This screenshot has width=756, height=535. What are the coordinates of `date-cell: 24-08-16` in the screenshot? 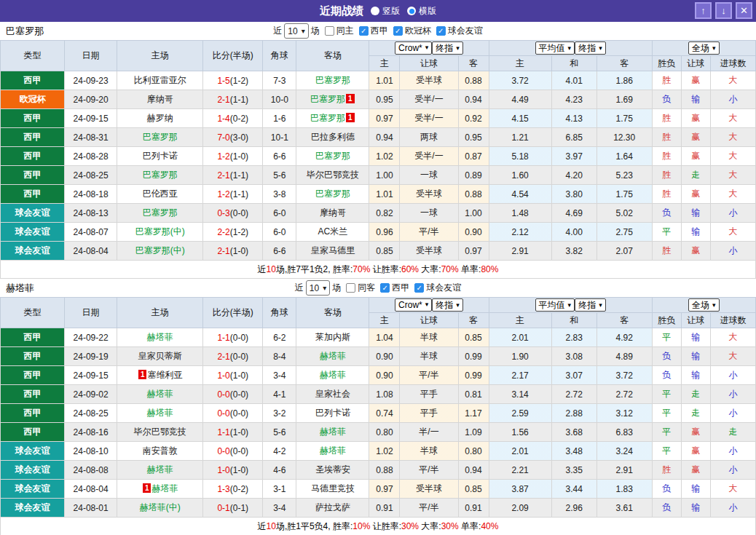 It's located at (91, 432).